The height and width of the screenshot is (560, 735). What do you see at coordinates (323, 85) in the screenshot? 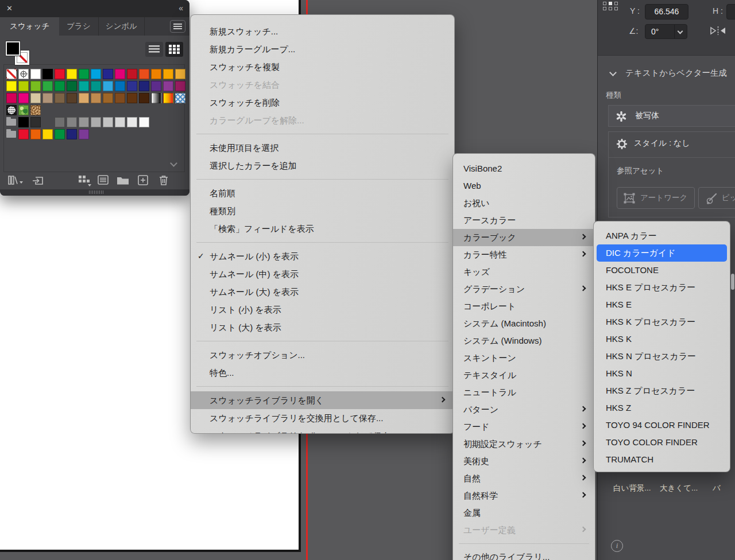
I see `menu-item: スウォッチを結合` at bounding box center [323, 85].